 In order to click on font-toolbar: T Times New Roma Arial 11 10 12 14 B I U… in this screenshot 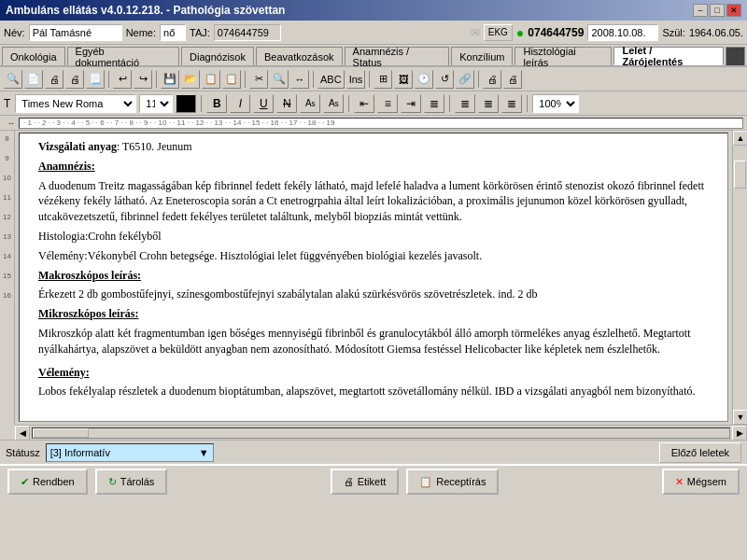, I will do `click(374, 104)`.